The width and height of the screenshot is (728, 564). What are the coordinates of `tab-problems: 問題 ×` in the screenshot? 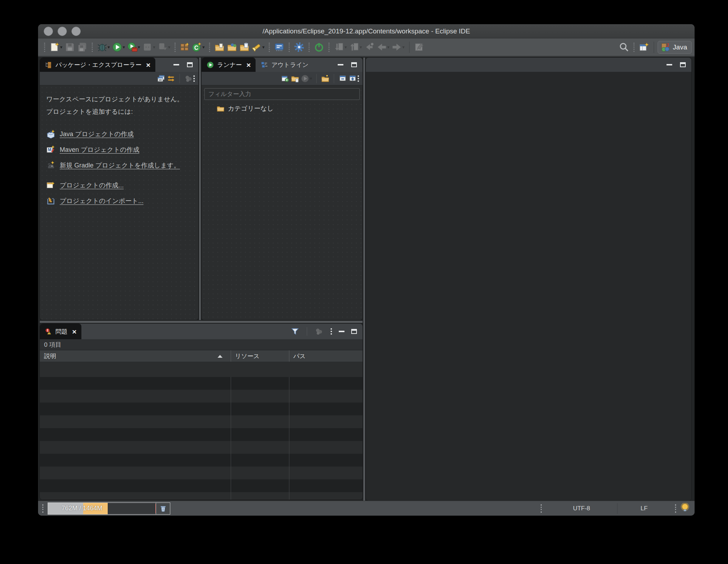 It's located at (60, 331).